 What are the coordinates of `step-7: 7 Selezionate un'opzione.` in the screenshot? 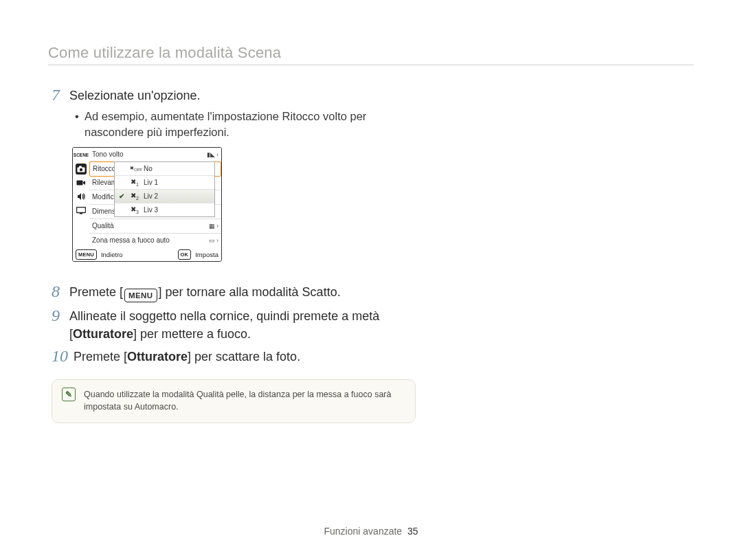 It's located at (244, 95).